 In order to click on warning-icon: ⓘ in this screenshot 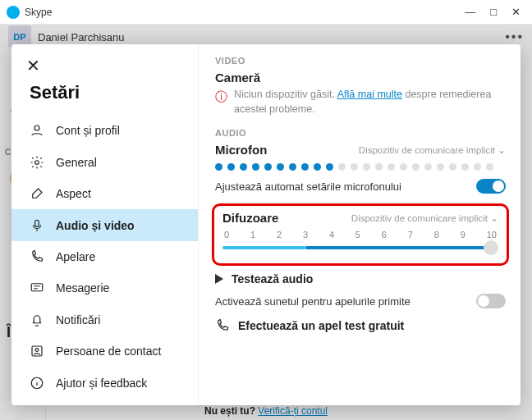, I will do `click(222, 97)`.